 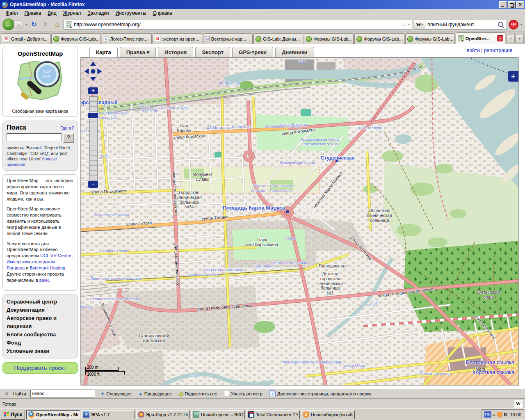 I want to click on zoom-in-button: +, so click(x=93, y=91).